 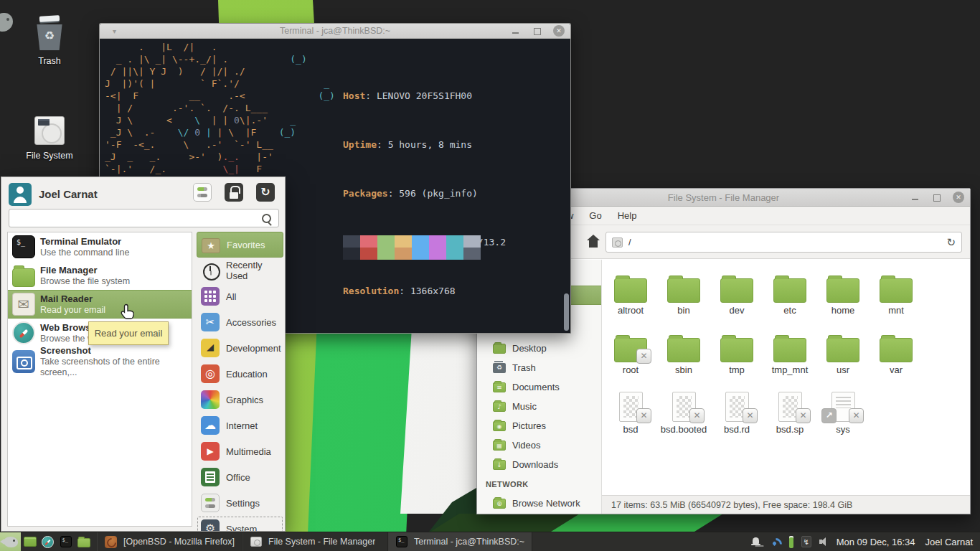 What do you see at coordinates (631, 357) in the screenshot?
I see `file-item: ✕ root` at bounding box center [631, 357].